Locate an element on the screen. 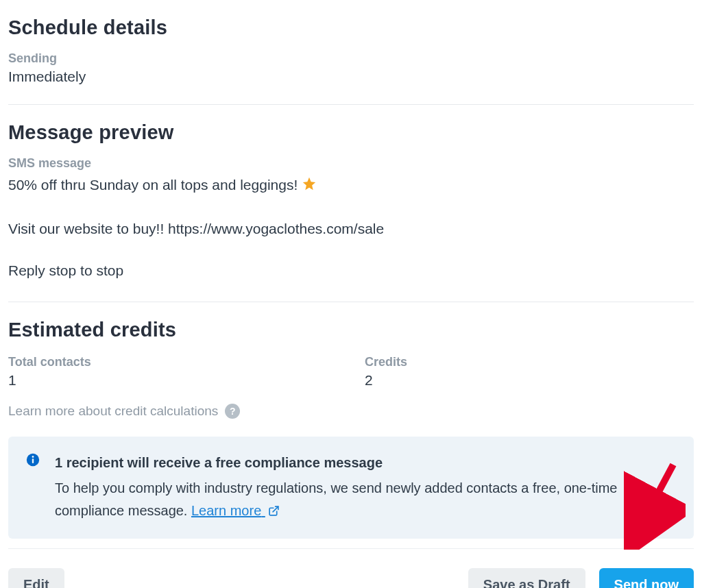 This screenshot has width=702, height=588. compliance-learn-more-text: Learn more is located at coordinates (226, 511).